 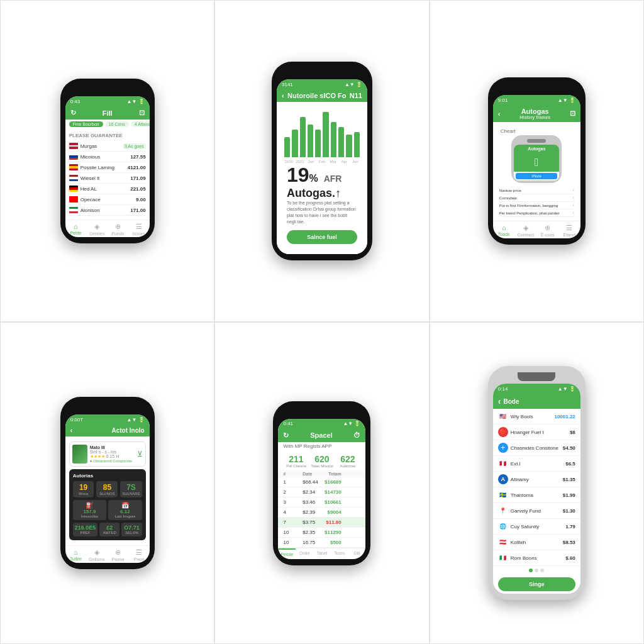 What do you see at coordinates (108, 157) in the screenshot?
I see `fuel-row-1: Micoious 127.55` at bounding box center [108, 157].